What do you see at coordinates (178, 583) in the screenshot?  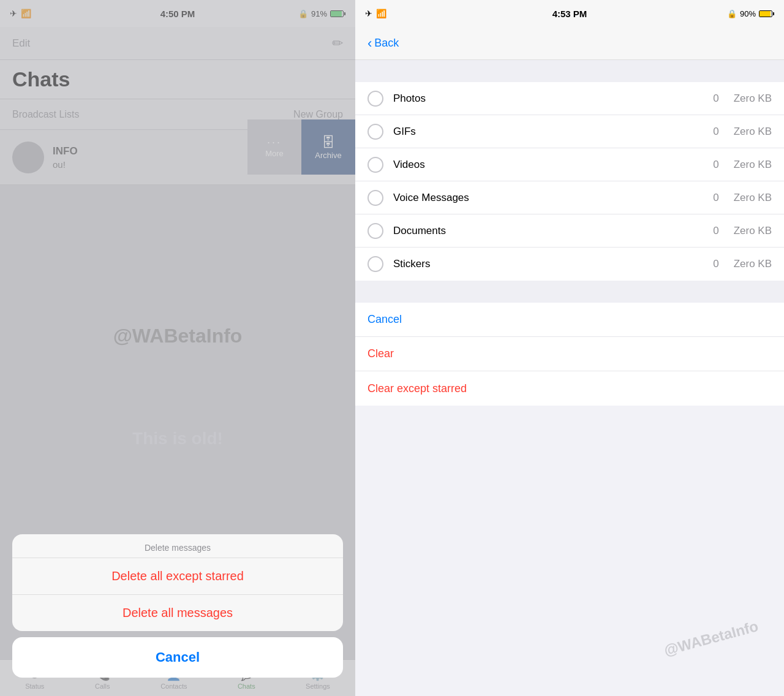 I see `delete-dialog: Delete messages Delete all except starre…` at bounding box center [178, 583].